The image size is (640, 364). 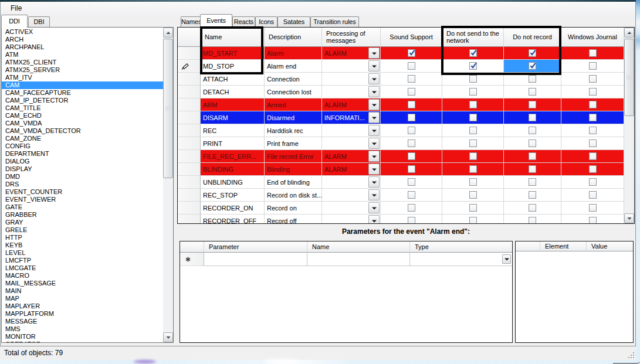 I want to click on type-dropdown-button, so click(x=507, y=259).